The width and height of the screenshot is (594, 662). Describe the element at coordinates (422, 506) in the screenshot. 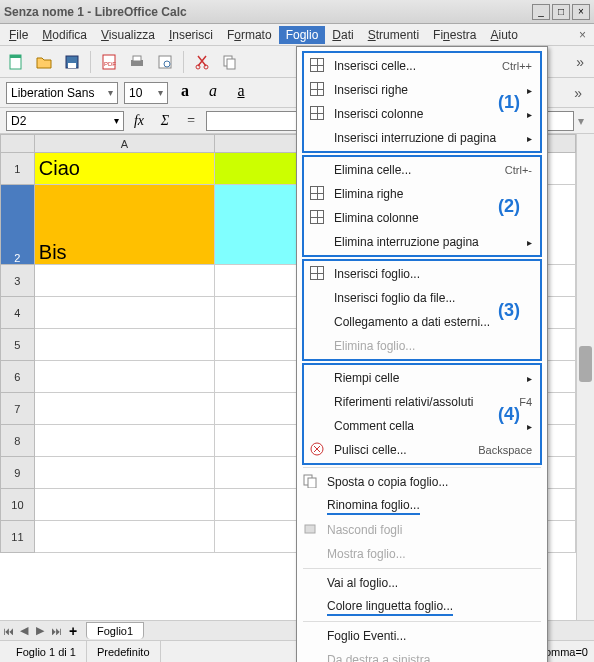

I see `menu-rinomina-foglio: Rinomina foglio...` at that location.